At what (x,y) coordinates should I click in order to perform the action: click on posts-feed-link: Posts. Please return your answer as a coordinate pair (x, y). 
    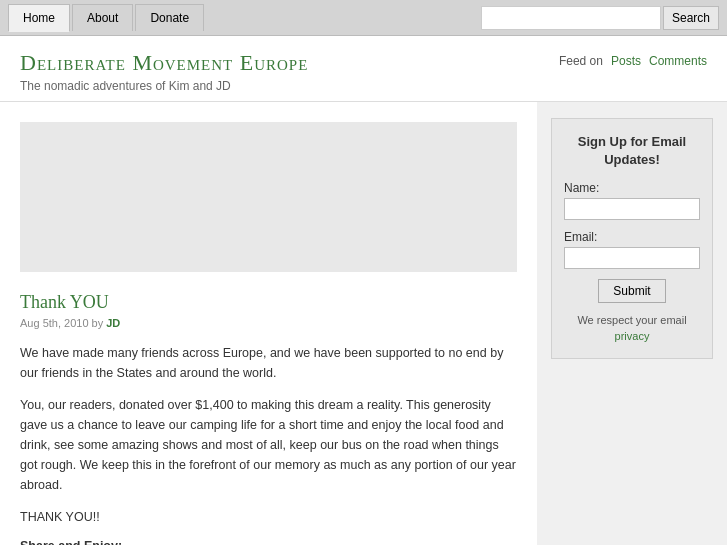
    Looking at the image, I should click on (626, 61).